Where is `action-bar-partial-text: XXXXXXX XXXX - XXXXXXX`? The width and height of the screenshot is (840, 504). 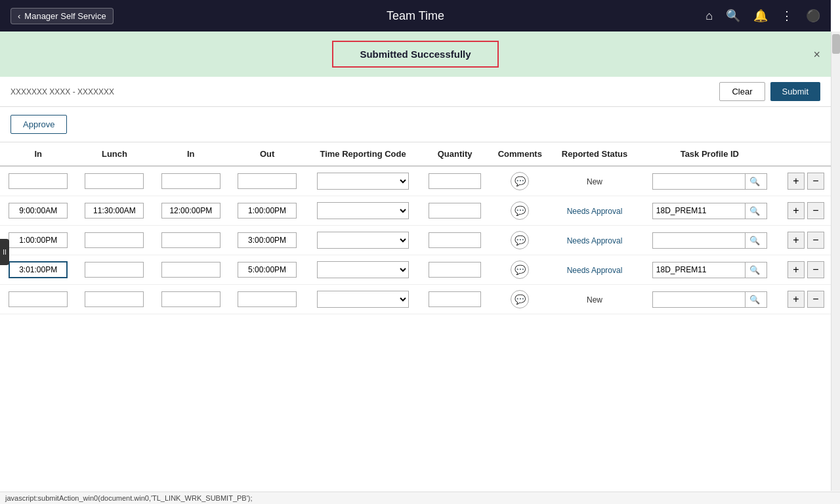
action-bar-partial-text: XXXXXXX XXXX - XXXXXXX is located at coordinates (362, 92).